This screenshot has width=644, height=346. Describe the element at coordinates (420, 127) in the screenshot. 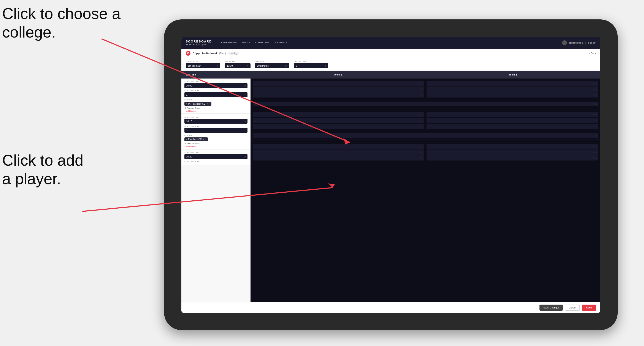

I see `slot-x-3-3: ✕` at that location.